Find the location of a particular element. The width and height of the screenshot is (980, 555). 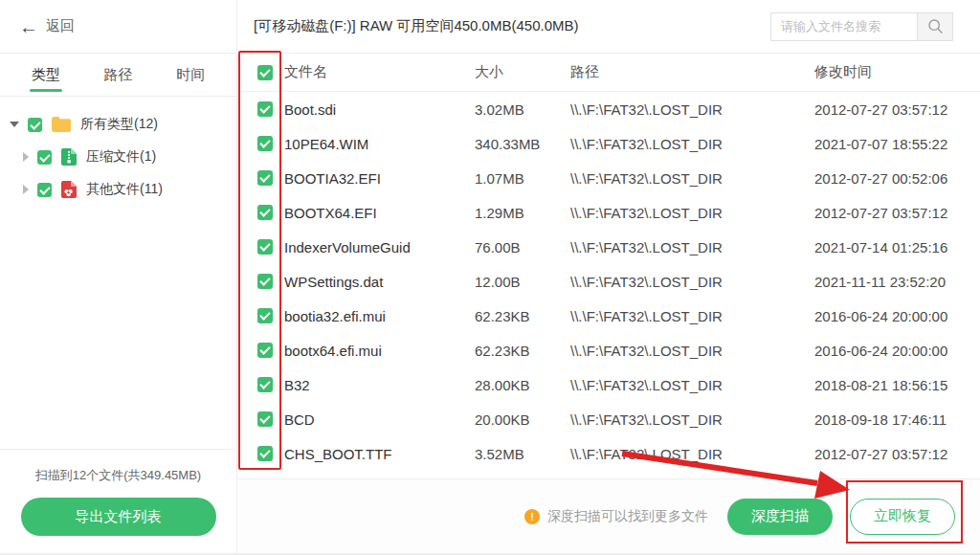

tab-time: 时间 is located at coordinates (190, 75).